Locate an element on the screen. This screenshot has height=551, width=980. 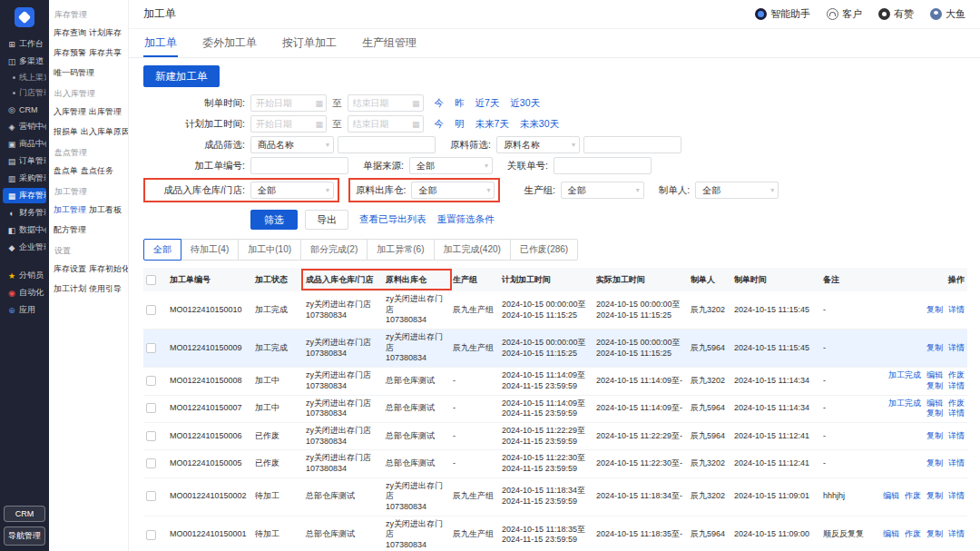
menu-item-inventory-sharing: 库存共享 is located at coordinates (105, 53).